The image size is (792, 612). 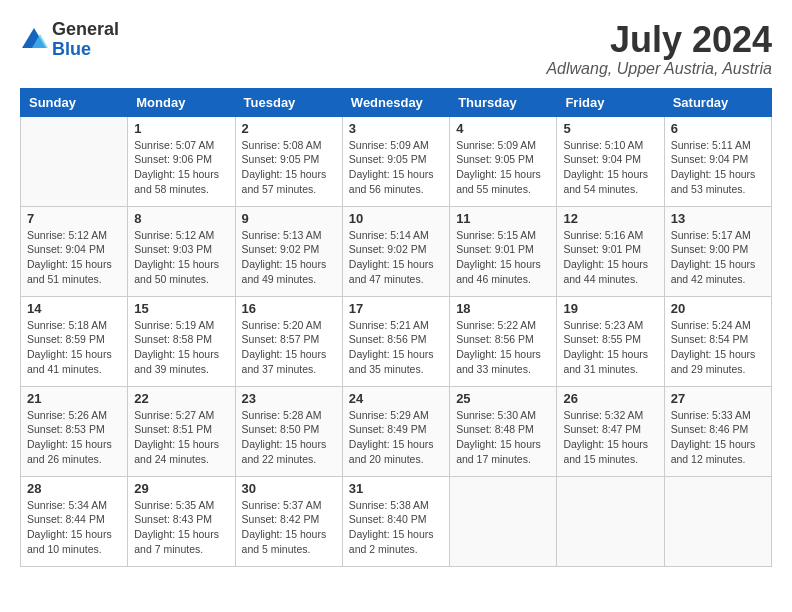 I want to click on day-info: Sunrise: 5:32 AM Sunset: 8:47 PM Dayligh…, so click(x=610, y=438).